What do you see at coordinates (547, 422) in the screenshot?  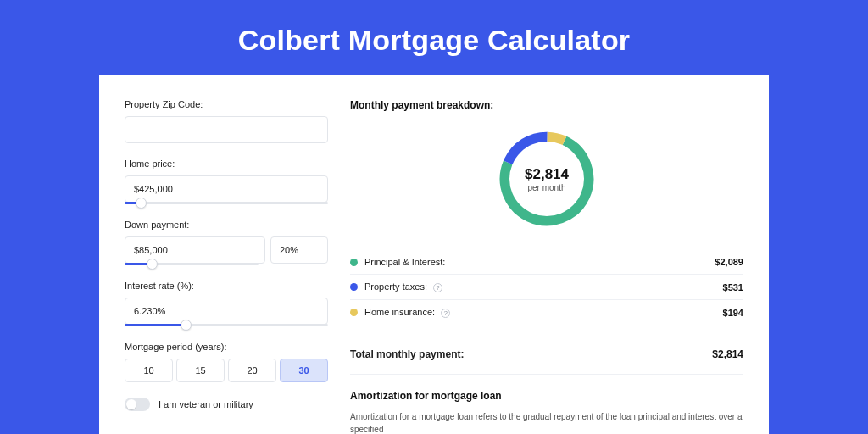 I see `amortization-body: Amortization for a mortgage loan refers …` at bounding box center [547, 422].